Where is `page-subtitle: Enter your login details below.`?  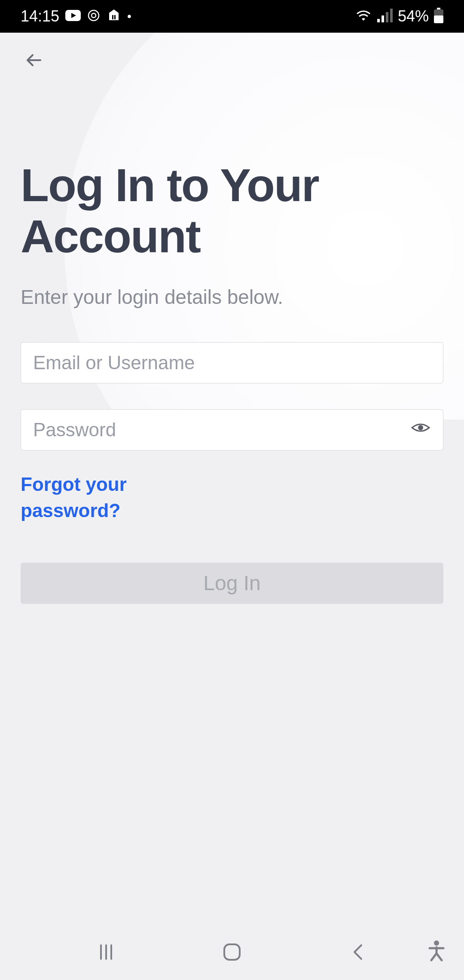 page-subtitle: Enter your login details below. is located at coordinates (232, 297).